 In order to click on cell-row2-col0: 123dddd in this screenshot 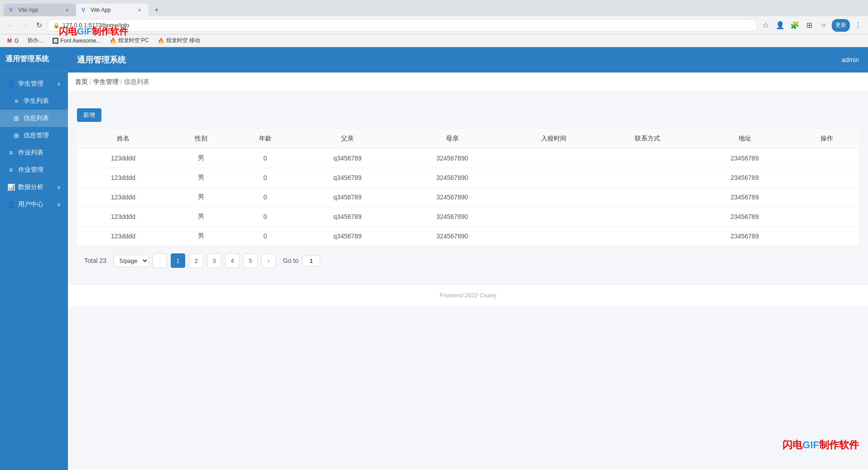, I will do `click(123, 198)`.